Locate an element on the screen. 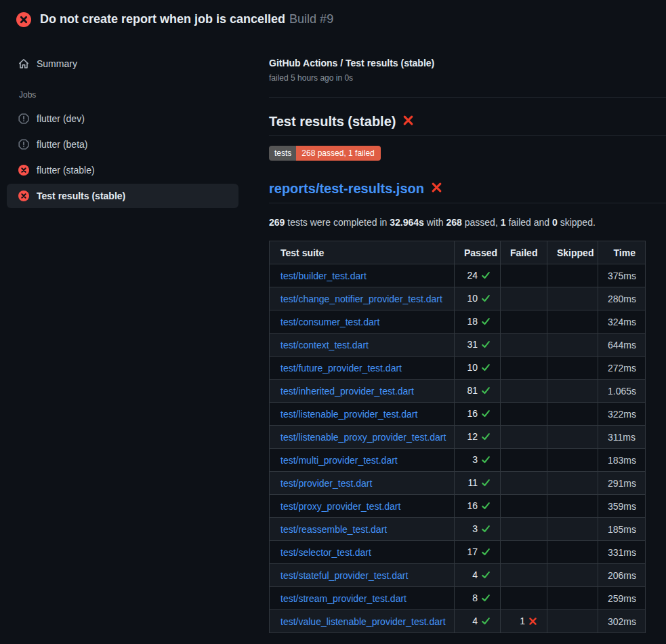  section-title: Test results (stable) is located at coordinates (332, 122).